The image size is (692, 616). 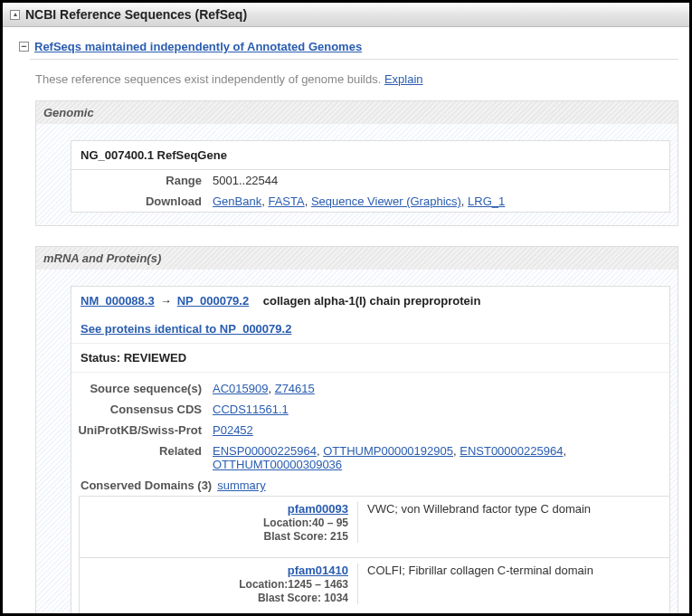 What do you see at coordinates (371, 485) in the screenshot?
I see `conserved-domains-header: Conserved Domains (3) summary` at bounding box center [371, 485].